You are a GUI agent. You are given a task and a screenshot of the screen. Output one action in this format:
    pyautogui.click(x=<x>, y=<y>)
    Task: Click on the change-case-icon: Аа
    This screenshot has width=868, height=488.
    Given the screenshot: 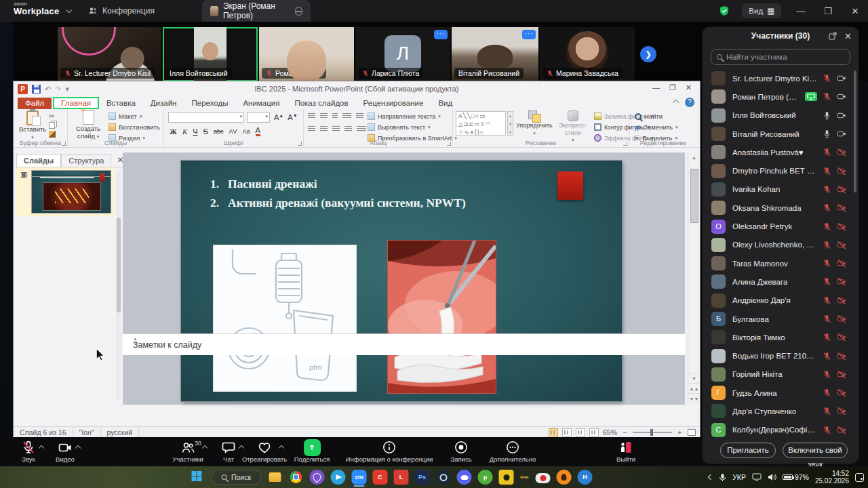 What is the action you would take?
    pyautogui.click(x=245, y=131)
    